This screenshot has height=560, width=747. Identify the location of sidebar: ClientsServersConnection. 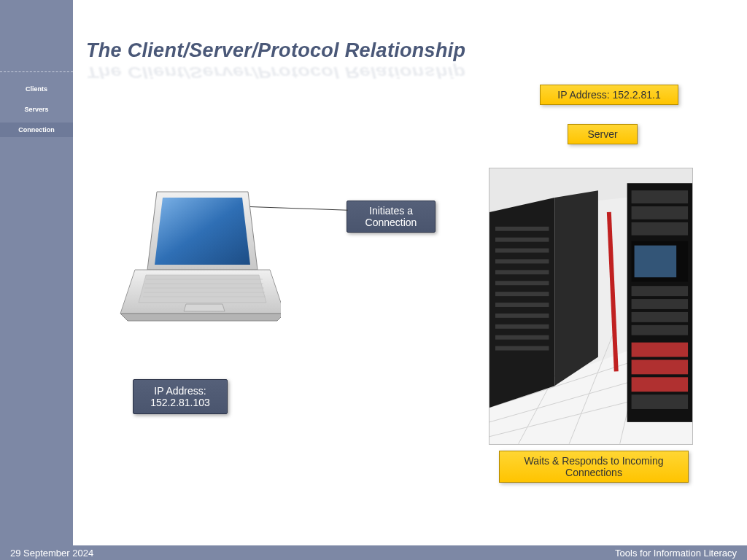
(36, 273).